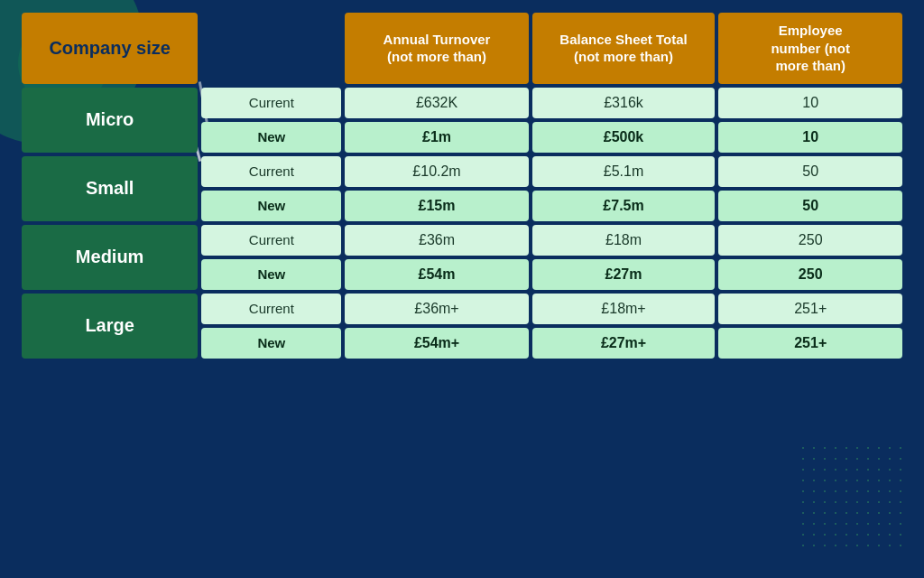  What do you see at coordinates (810, 137) in the screenshot?
I see `employee-new-micro: 10` at bounding box center [810, 137].